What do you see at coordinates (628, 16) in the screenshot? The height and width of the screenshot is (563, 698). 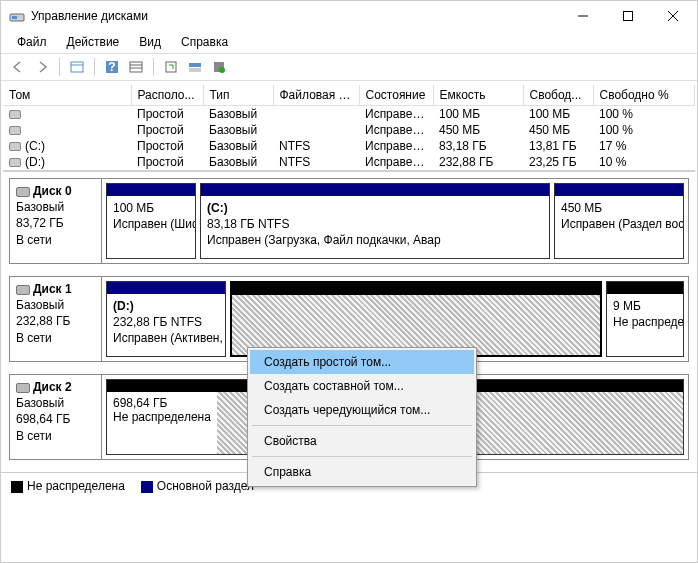 I see `maximize-button` at bounding box center [628, 16].